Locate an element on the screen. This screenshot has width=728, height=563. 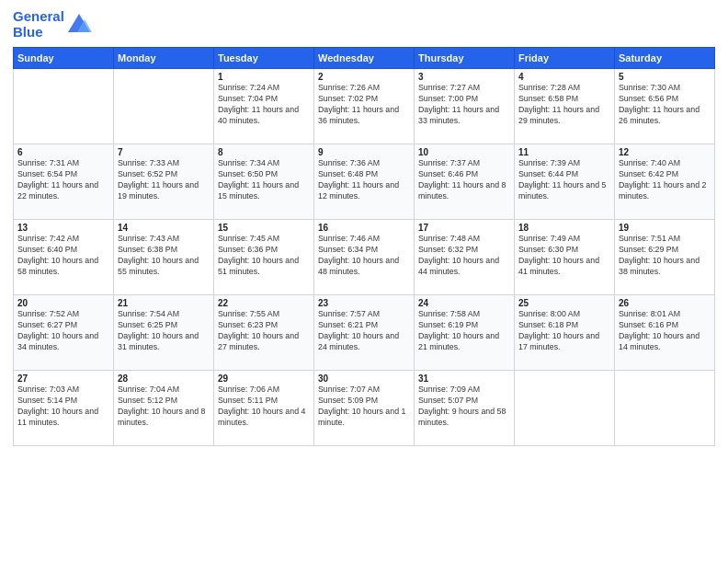
day-info: Sunrise: 7:49 AM Sunset: 6:30 PM Dayligh… is located at coordinates (564, 256).